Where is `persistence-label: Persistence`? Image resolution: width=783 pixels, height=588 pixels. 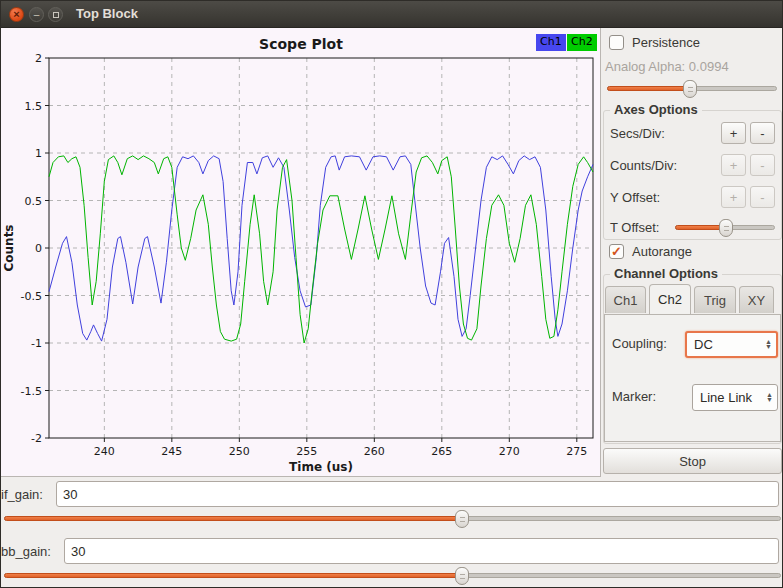
persistence-label: Persistence is located at coordinates (666, 42).